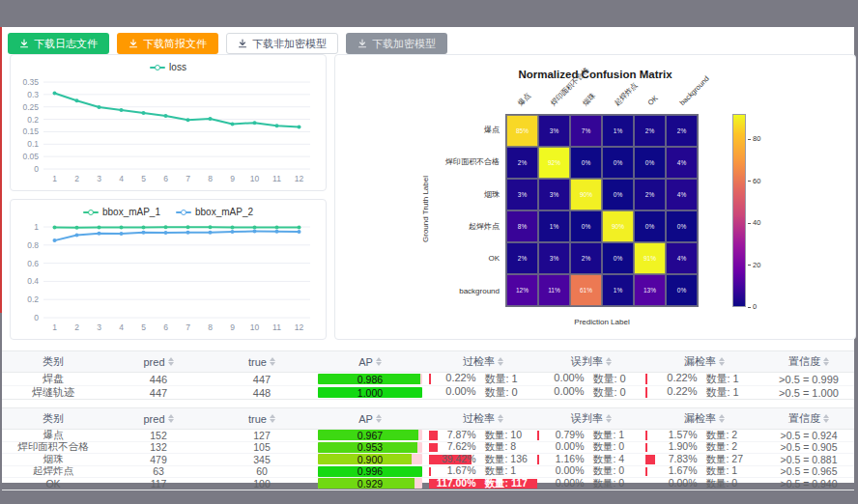 The width and height of the screenshot is (858, 504). I want to click on column-header-label: 过检率, so click(479, 361).